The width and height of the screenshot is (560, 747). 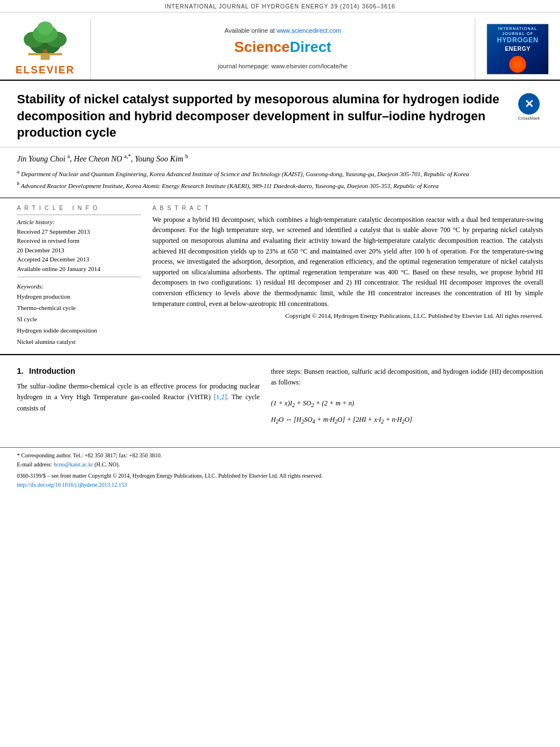 I want to click on header-section: ELSEVIER Available online at www.science…, so click(x=280, y=46).